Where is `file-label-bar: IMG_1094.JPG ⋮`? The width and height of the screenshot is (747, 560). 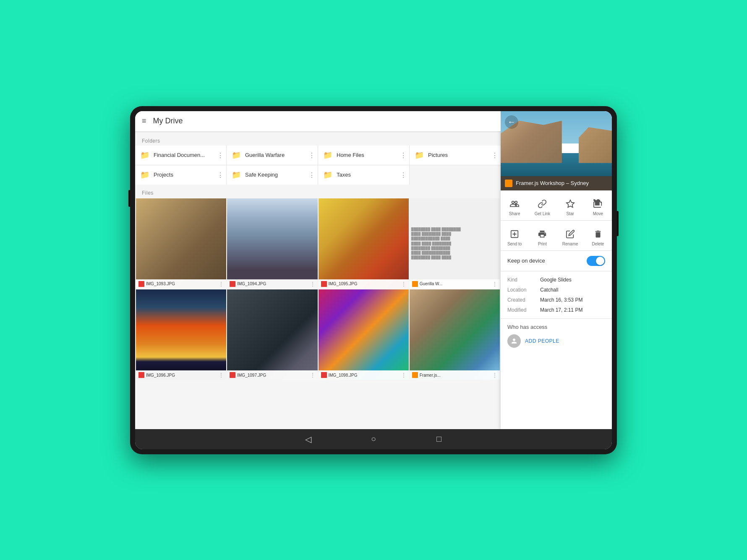
file-label-bar: IMG_1094.JPG ⋮ is located at coordinates (272, 284).